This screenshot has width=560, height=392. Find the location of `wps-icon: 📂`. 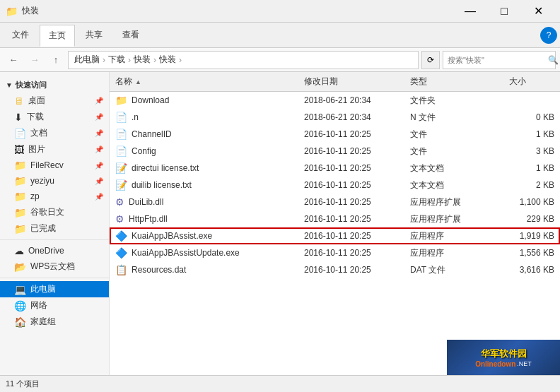

wps-icon: 📂 is located at coordinates (20, 267).